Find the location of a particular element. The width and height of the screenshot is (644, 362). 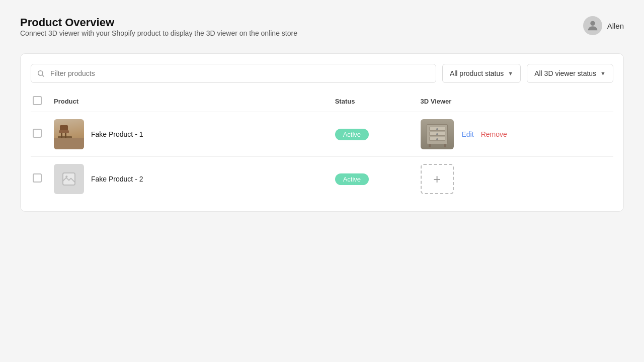

row2-product-cell: Fake Product - 2 is located at coordinates (188, 179).